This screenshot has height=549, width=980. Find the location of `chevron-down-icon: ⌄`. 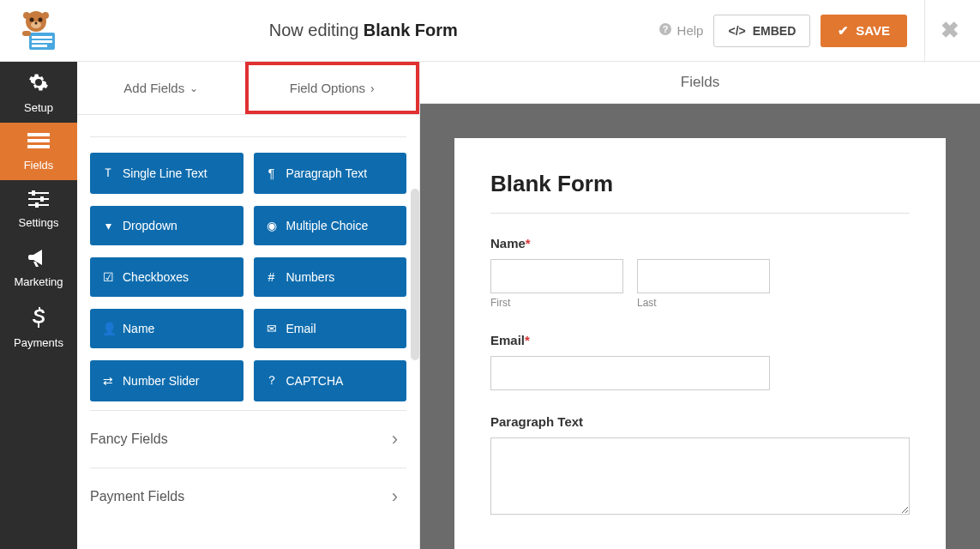

chevron-down-icon: ⌄ is located at coordinates (194, 88).